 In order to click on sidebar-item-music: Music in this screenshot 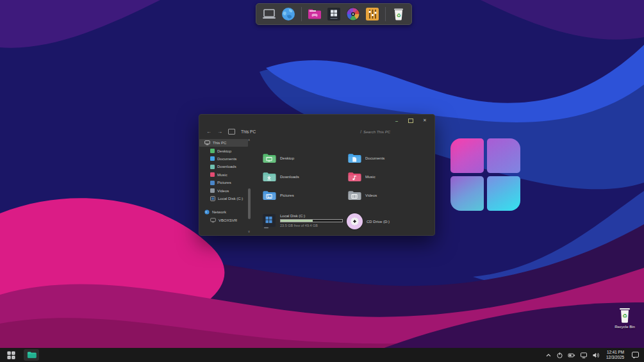, I will do `click(226, 175)`.